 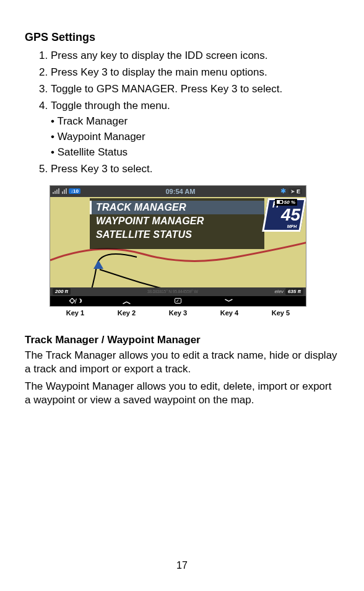 I want to click on menu-track-manager: TRACK MANAGER, so click(x=177, y=208).